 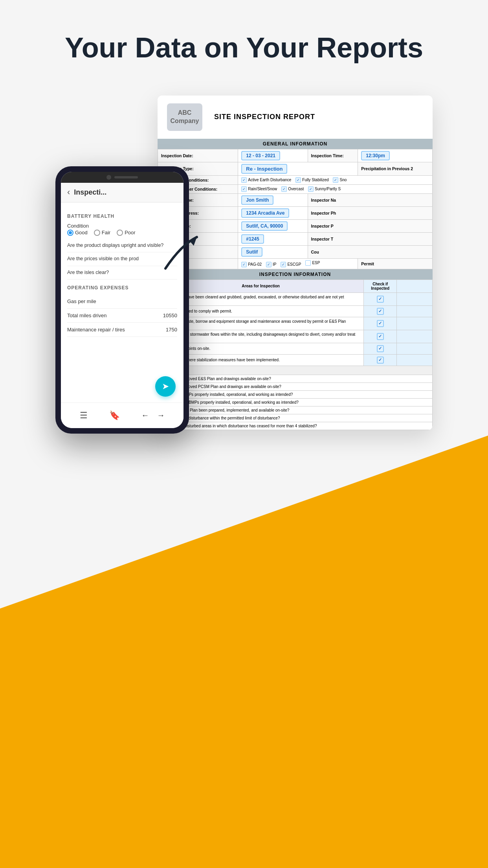 What do you see at coordinates (295, 402) in the screenshot?
I see `table-row: 10. Are PCSM BMPs properly installed, op…` at bounding box center [295, 402].